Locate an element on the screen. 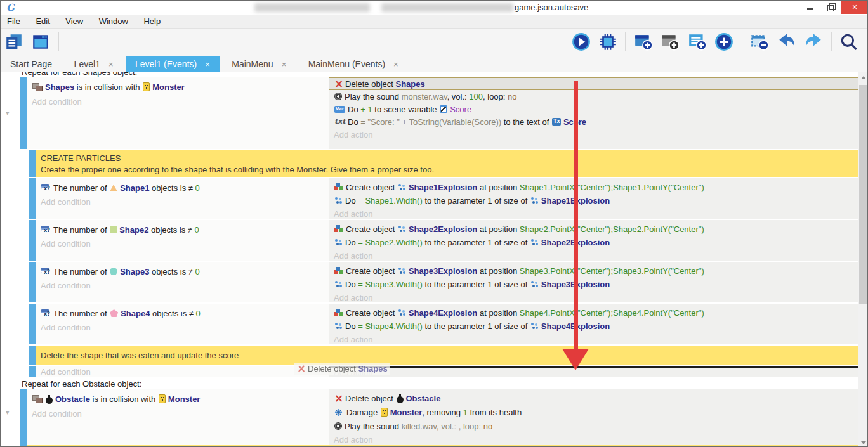 This screenshot has width=868, height=447. tab-level1-events: Level1 (Events)× is located at coordinates (173, 65).